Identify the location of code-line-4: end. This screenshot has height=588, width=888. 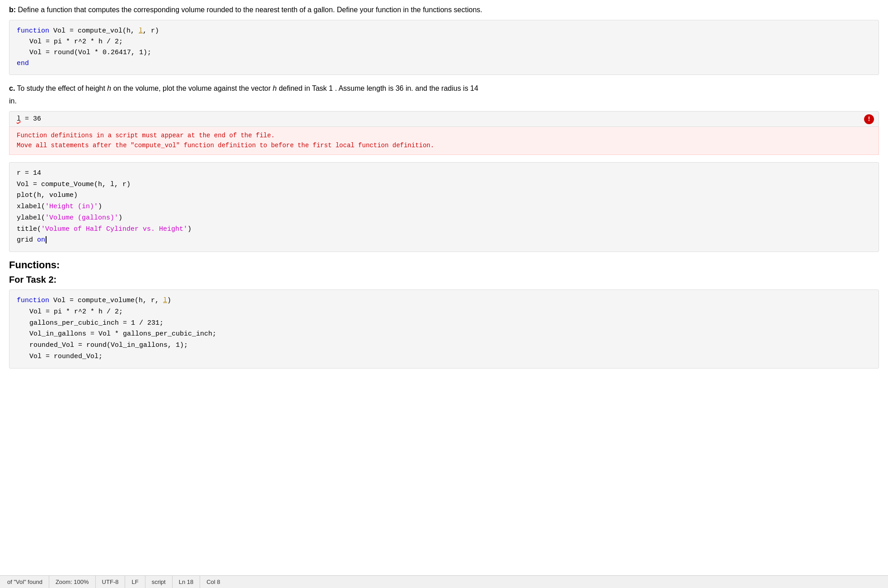
(444, 64).